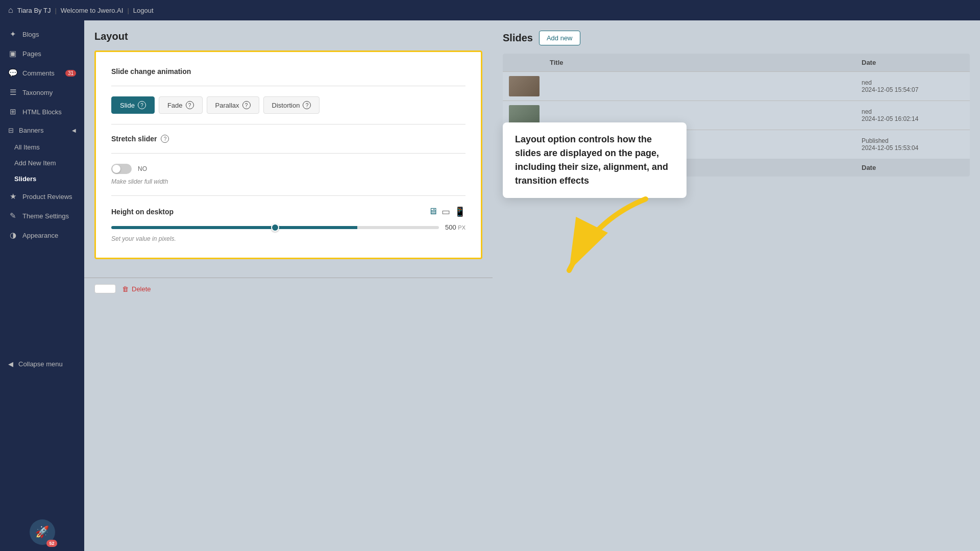  What do you see at coordinates (446, 212) in the screenshot?
I see `tablet-icon: ▭` at bounding box center [446, 212].